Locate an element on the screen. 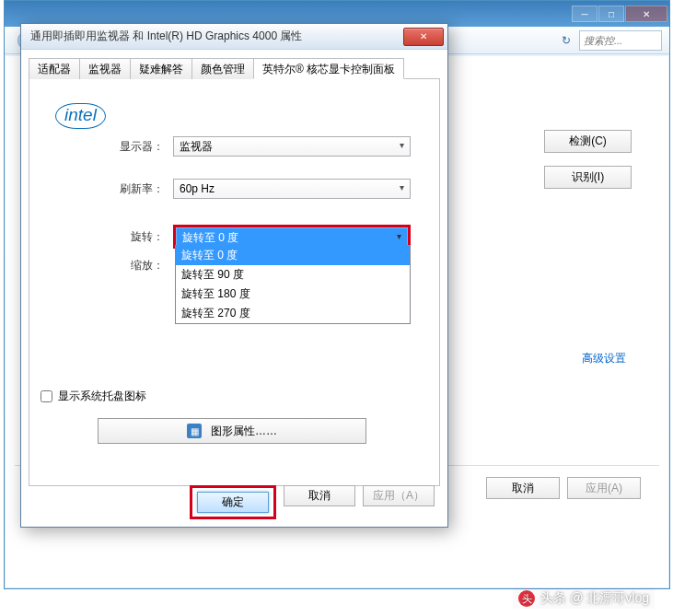 The height and width of the screenshot is (616, 673). rotate-option-270: 旋转至 270 度 is located at coordinates (293, 313).